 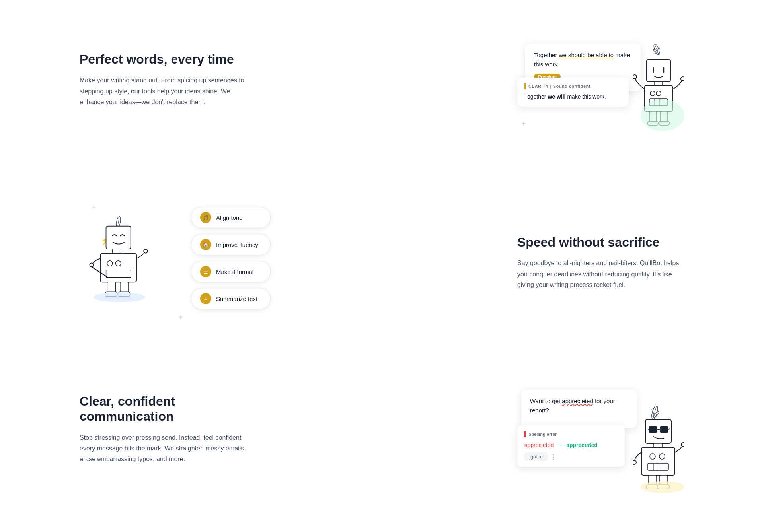 What do you see at coordinates (573, 97) in the screenshot?
I see `suggestion-text: Together we will make this work.` at bounding box center [573, 97].